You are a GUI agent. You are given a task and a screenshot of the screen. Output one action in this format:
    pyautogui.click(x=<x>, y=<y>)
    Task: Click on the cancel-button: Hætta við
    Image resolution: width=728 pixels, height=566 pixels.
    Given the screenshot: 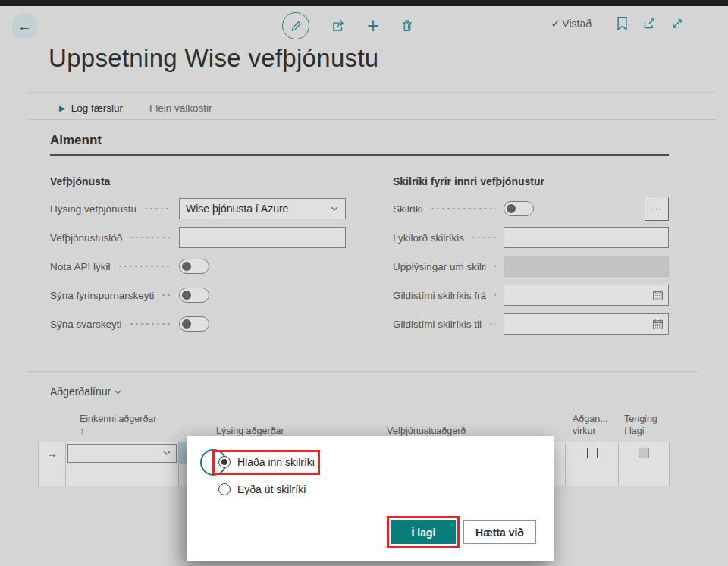 What is the action you would take?
    pyautogui.click(x=500, y=533)
    